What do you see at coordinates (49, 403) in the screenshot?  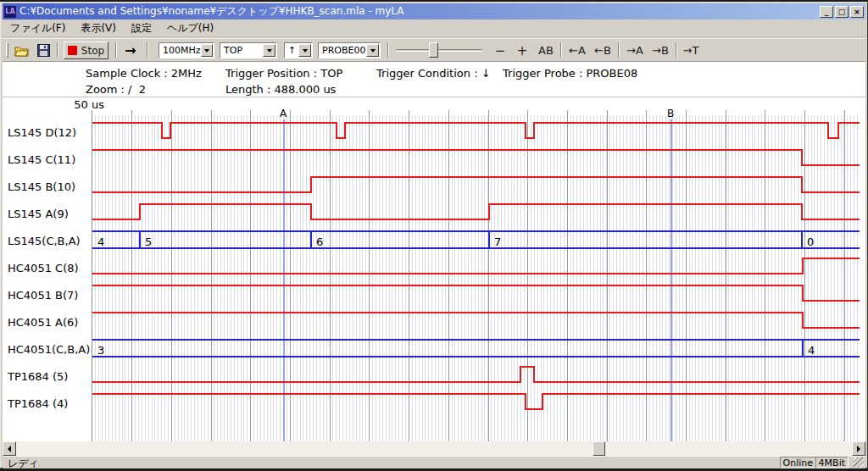 I see `channel-label: TP1684 (4)` at bounding box center [49, 403].